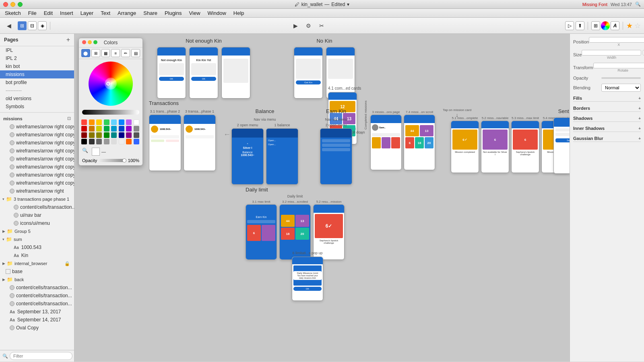 The height and width of the screenshot is (362, 644). What do you see at coordinates (239, 13) in the screenshot?
I see `menu-help: Help` at bounding box center [239, 13].